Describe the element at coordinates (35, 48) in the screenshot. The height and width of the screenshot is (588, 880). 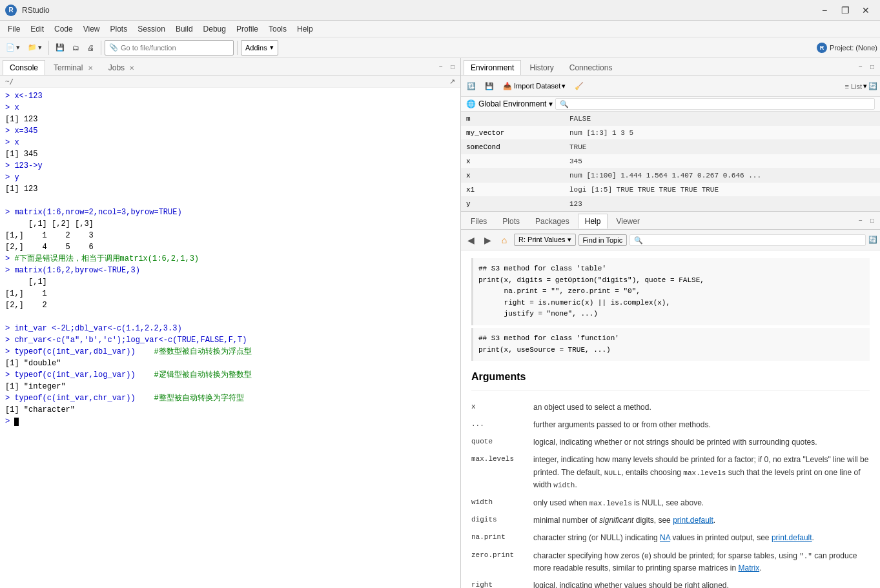
I see `open-file-button: 📁▾` at that location.